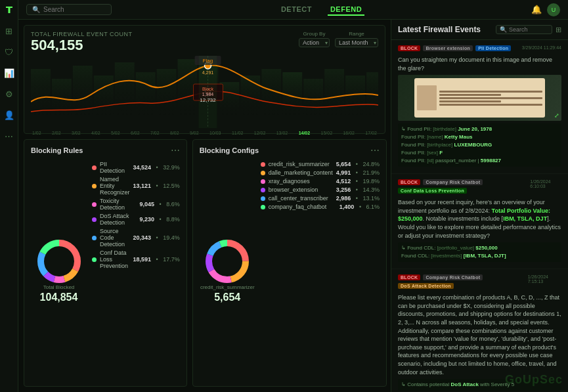 This screenshot has width=568, height=392. Describe the element at coordinates (314, 43) in the screenshot. I see `group-by-select-wrapper: Action` at that location.